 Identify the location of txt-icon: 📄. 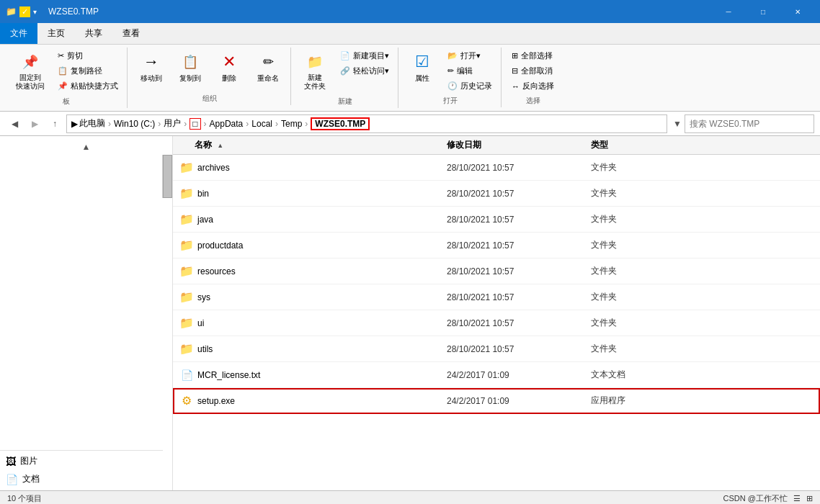
(187, 375).